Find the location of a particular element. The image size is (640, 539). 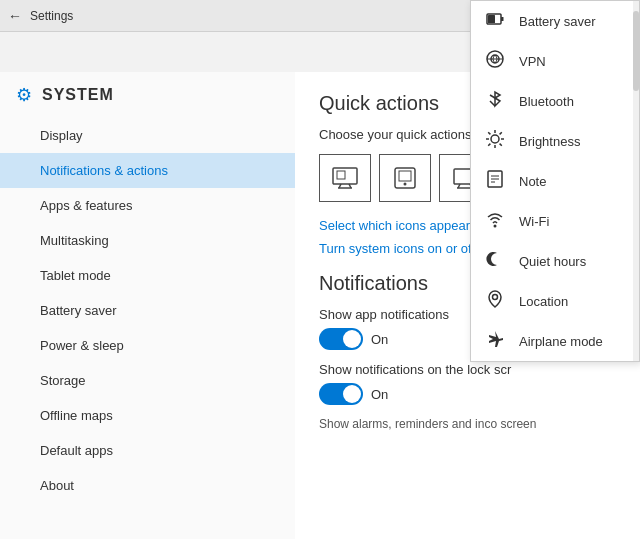

tablet-icon is located at coordinates (405, 178).